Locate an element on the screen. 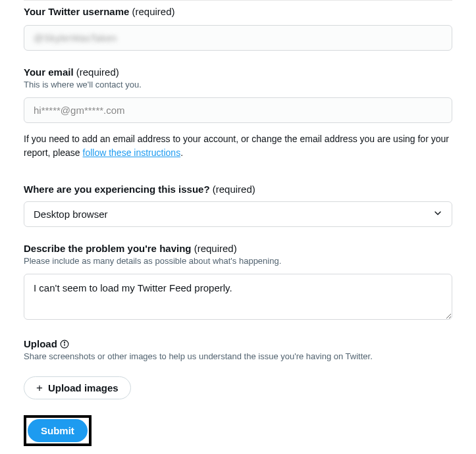  plus-icon: + is located at coordinates (40, 388).